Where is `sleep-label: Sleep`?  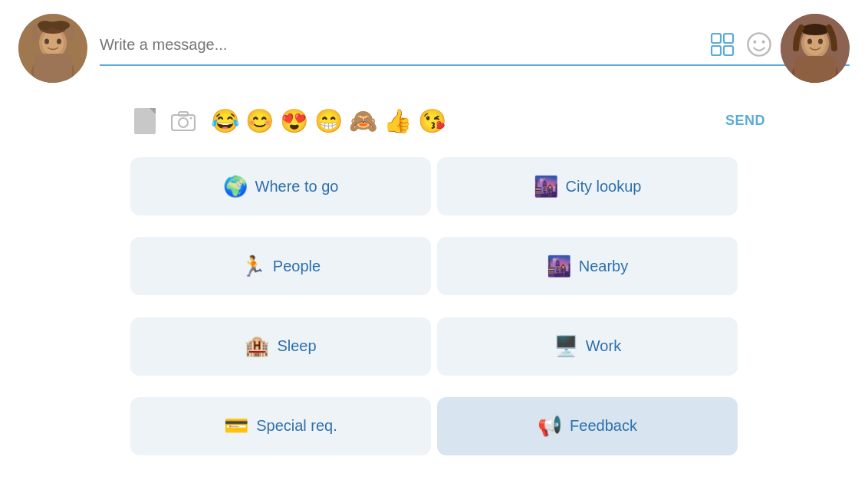
sleep-label: Sleep is located at coordinates (296, 347).